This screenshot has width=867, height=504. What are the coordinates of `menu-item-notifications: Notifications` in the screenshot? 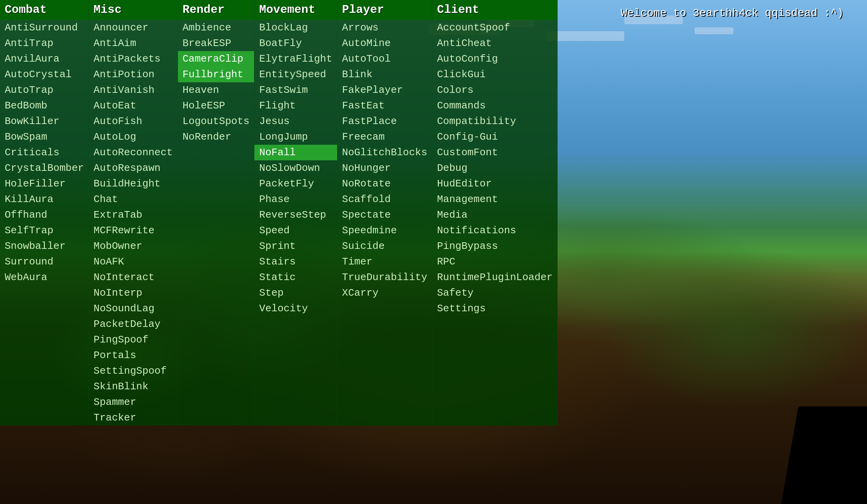 It's located at (495, 231).